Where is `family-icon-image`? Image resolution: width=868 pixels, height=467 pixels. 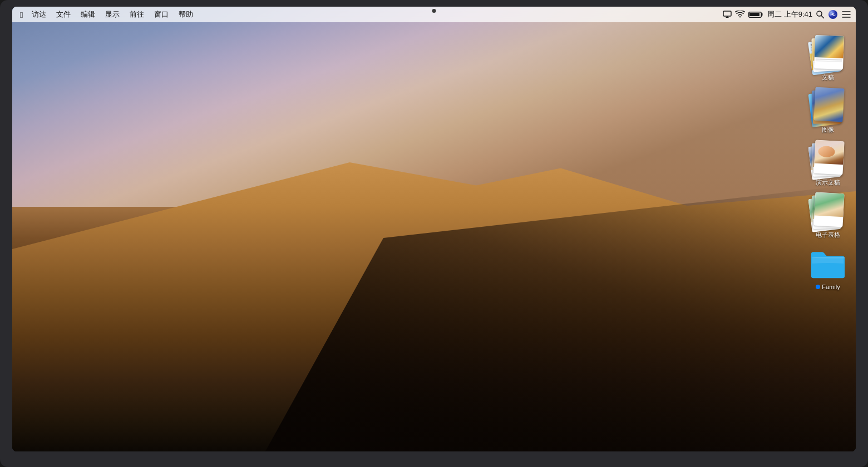 family-icon-image is located at coordinates (828, 263).